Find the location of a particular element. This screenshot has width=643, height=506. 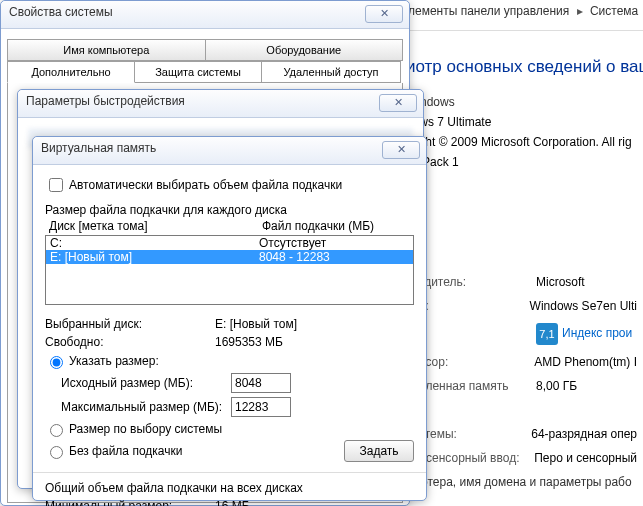

drive-pagefile: 8048 - 12283 is located at coordinates (334, 257).